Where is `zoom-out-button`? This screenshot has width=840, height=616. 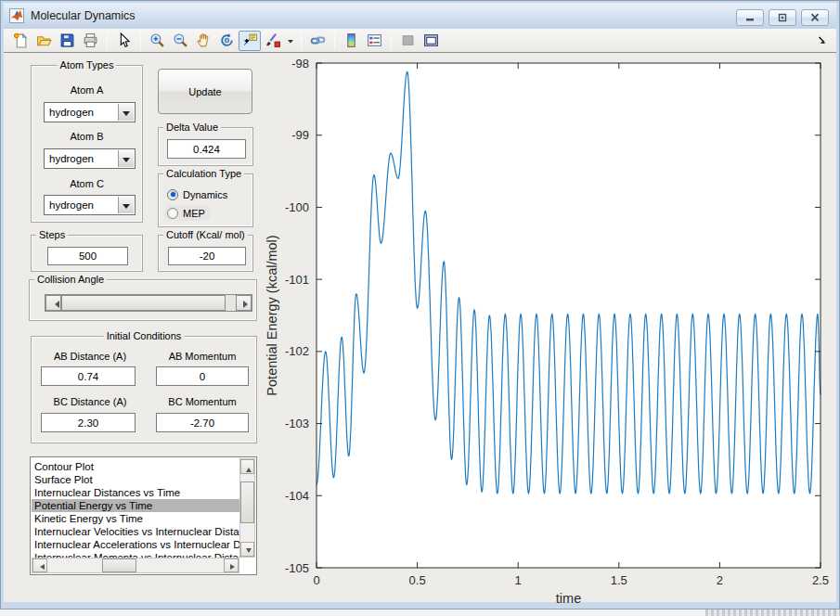
zoom-out-button is located at coordinates (180, 41).